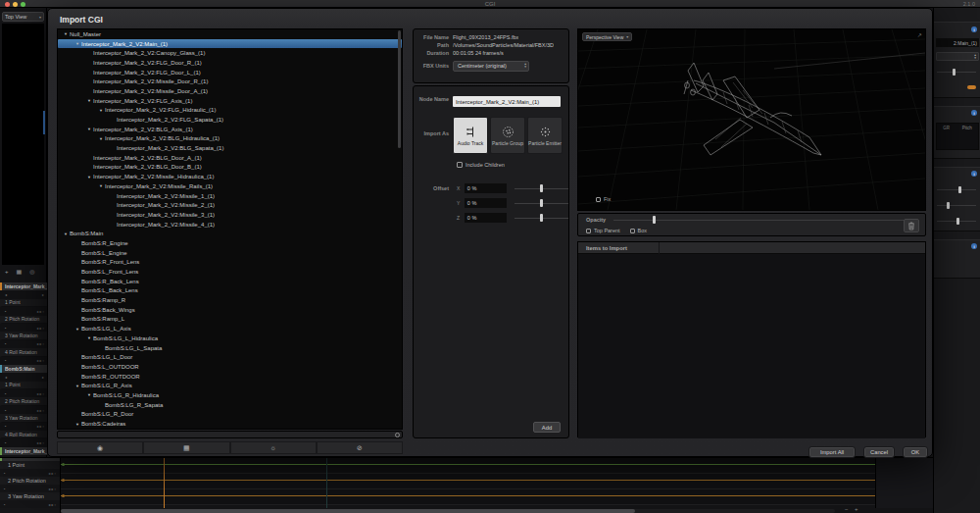 This screenshot has width=980, height=513. What do you see at coordinates (229, 225) in the screenshot?
I see `tree-item: Interceptor_Mark_2_V2:Missile_4_(1)` at bounding box center [229, 225].